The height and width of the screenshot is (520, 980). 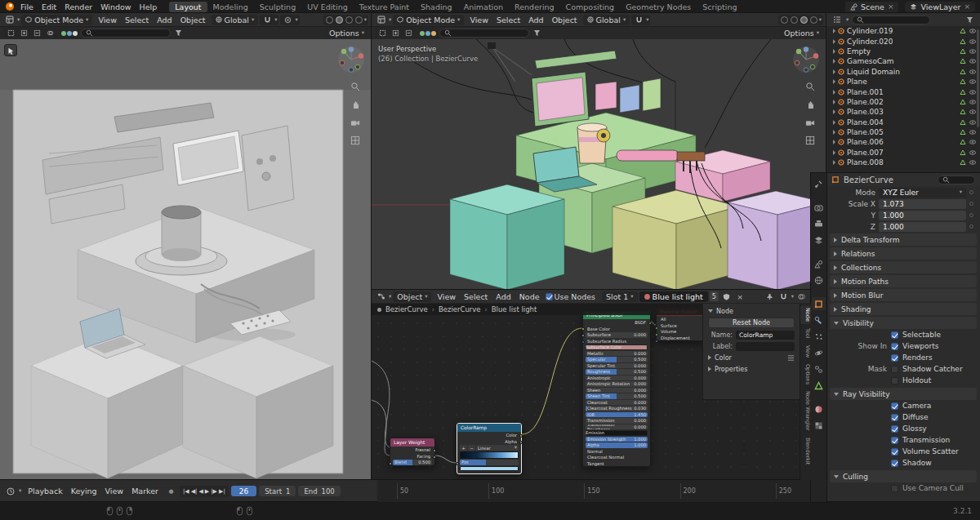 What do you see at coordinates (422, 33) in the screenshot?
I see `green-dot-icon` at bounding box center [422, 33].